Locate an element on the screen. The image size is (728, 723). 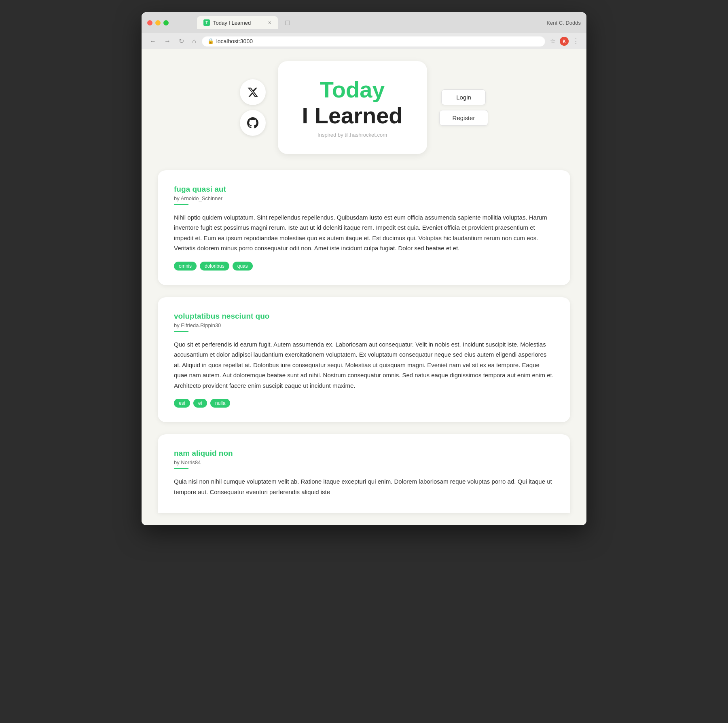
tab-favicon: T is located at coordinates (207, 23).